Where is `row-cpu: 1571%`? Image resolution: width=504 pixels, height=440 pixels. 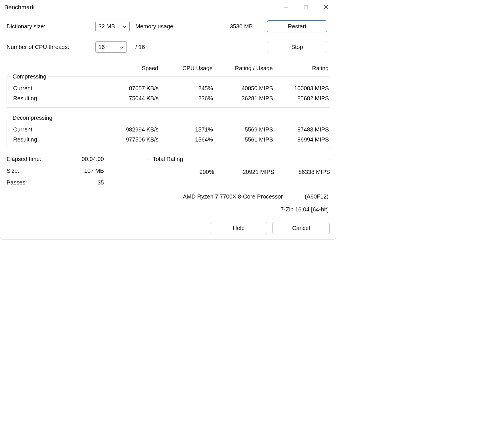
row-cpu: 1571% is located at coordinates (186, 129).